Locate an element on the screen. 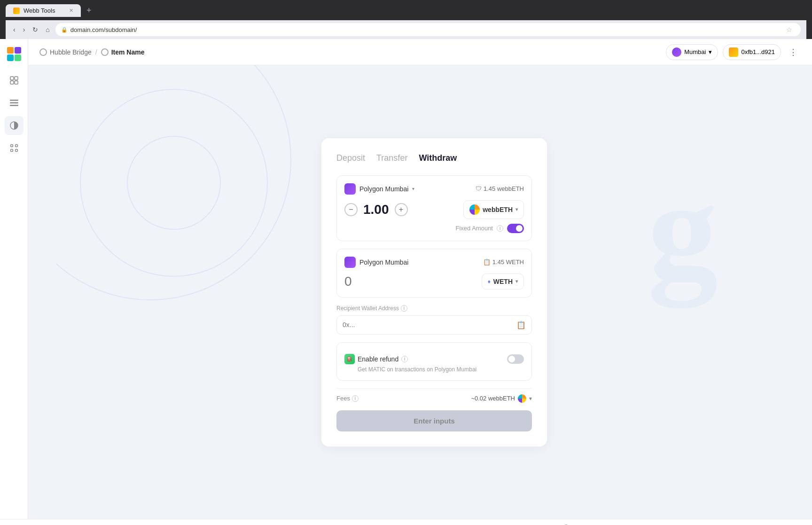  fixed-amount-toggle is located at coordinates (515, 228).